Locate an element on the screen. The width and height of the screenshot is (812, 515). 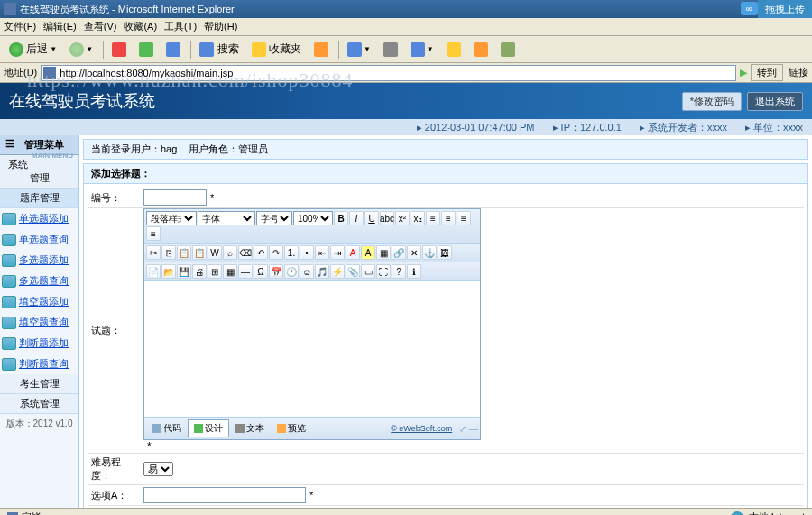
tab-preview: 预览 is located at coordinates (291, 428).